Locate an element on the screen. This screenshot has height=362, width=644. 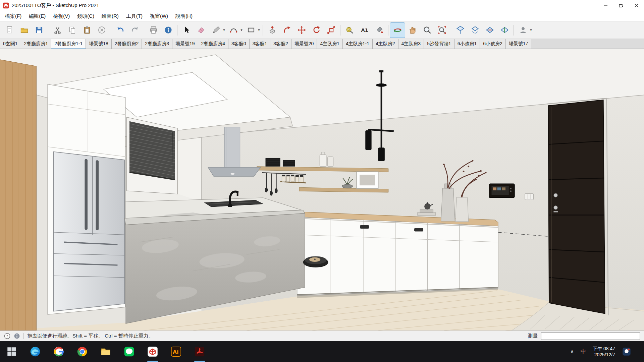
cut-button is located at coordinates (57, 30).